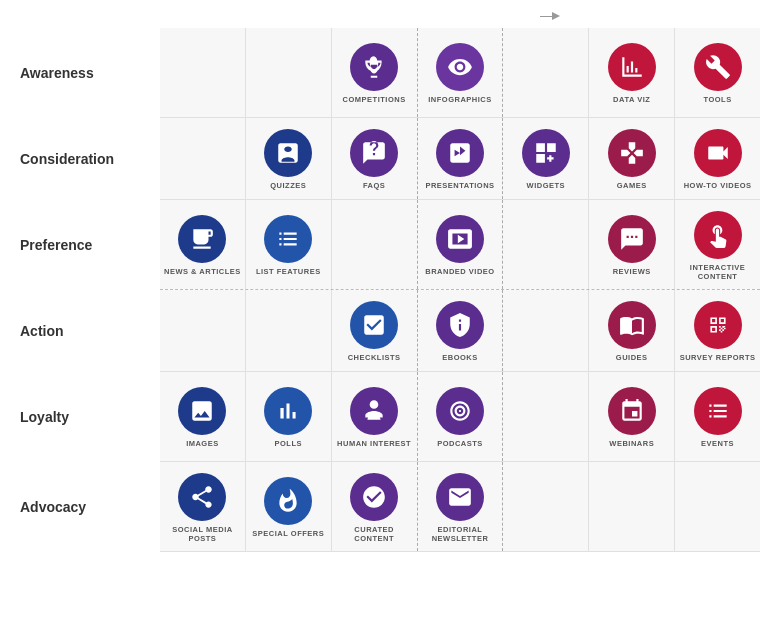  What do you see at coordinates (718, 72) in the screenshot?
I see `icon-item-tools: TOOLS` at bounding box center [718, 72].